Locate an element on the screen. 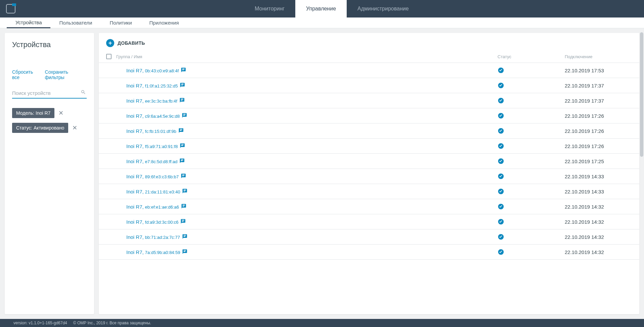  table-row: Inoi R7, fc:fb:15:01:df:9b22.10.2019 17:… is located at coordinates (369, 131).